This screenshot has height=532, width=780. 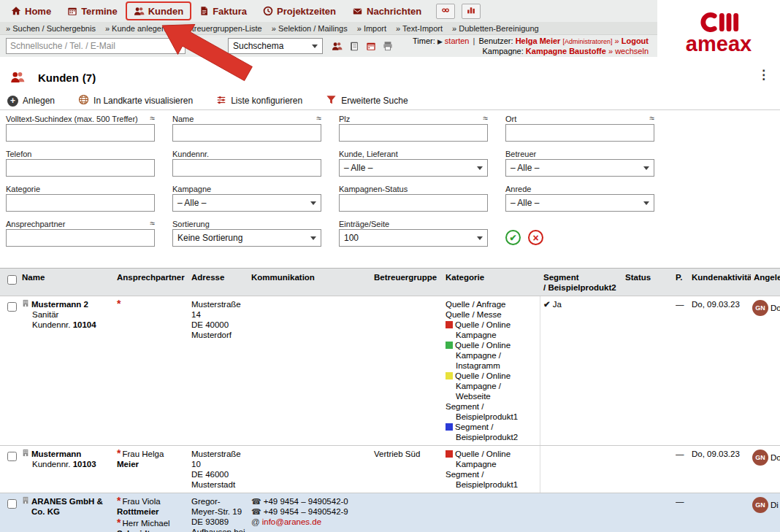 What do you see at coordinates (491, 386) in the screenshot?
I see `kategorie-entry: Quelle / Online Kampagne / Webseite` at bounding box center [491, 386].